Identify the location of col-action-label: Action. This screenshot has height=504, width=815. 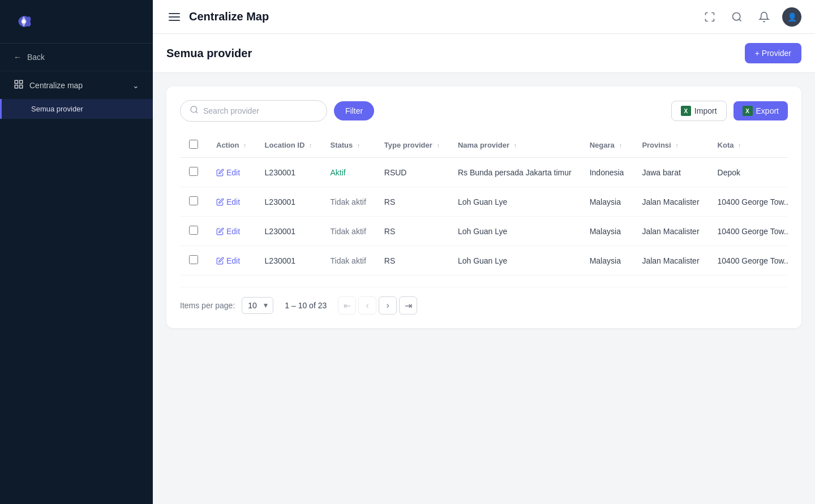
(228, 145).